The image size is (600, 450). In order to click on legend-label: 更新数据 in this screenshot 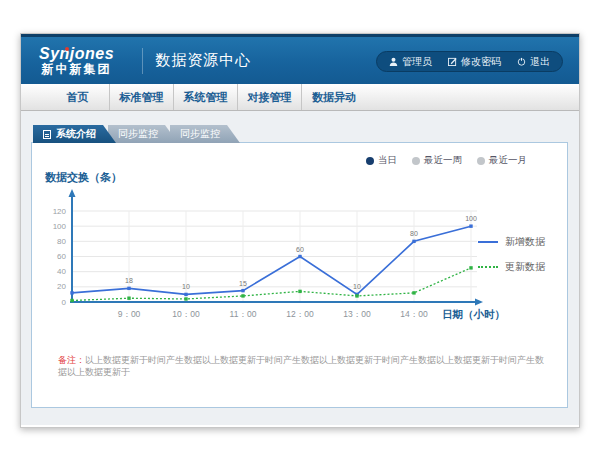, I will do `click(525, 267)`.